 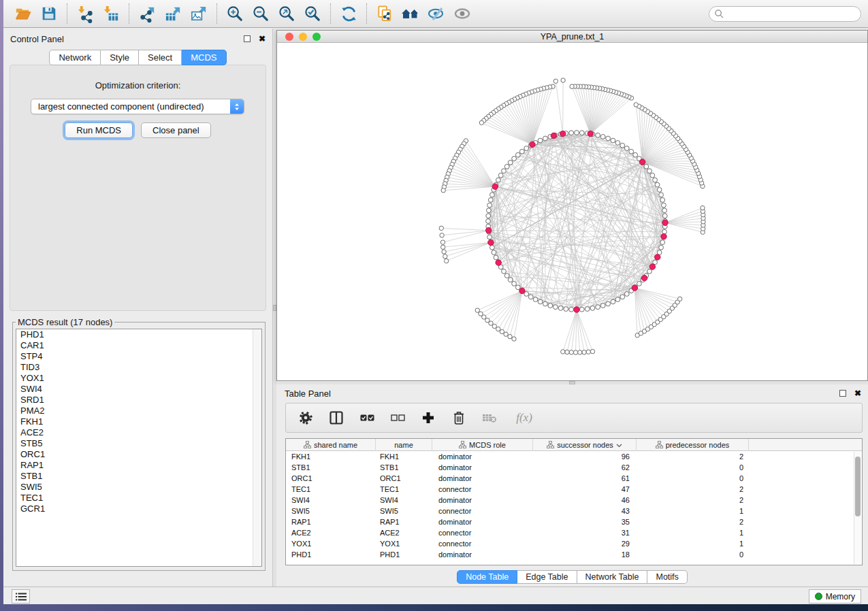 What do you see at coordinates (574, 500) in the screenshot?
I see `table-row: SWI4SWI4dominator462` at bounding box center [574, 500].